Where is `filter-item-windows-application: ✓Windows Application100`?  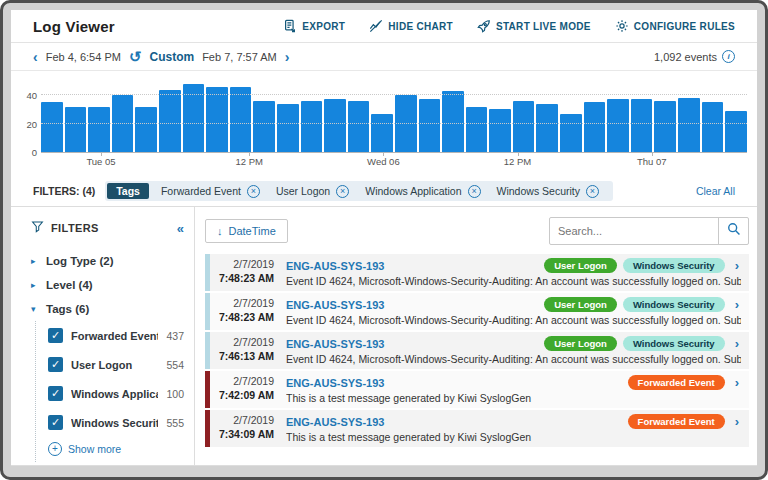
filter-item-windows-application: ✓Windows Application100 is located at coordinates (116, 394).